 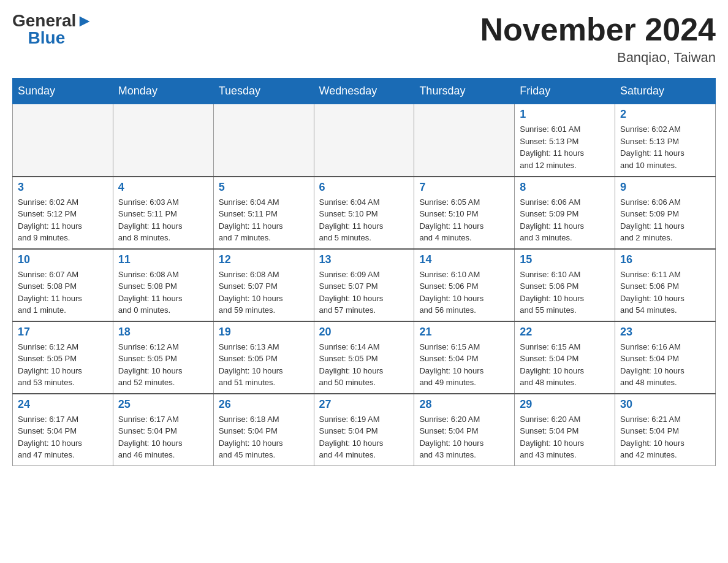 I want to click on day-number: 27, so click(x=364, y=405).